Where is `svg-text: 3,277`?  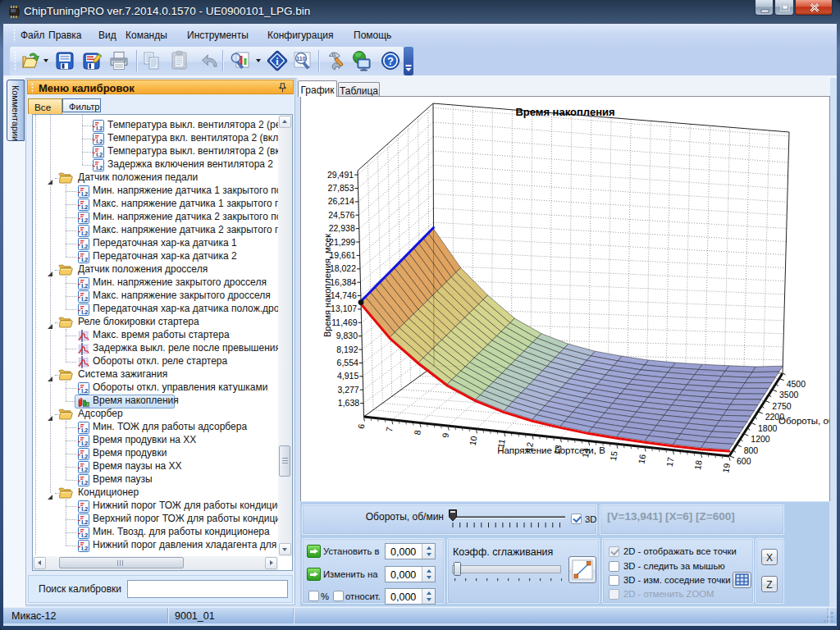 svg-text: 3,277 is located at coordinates (348, 390).